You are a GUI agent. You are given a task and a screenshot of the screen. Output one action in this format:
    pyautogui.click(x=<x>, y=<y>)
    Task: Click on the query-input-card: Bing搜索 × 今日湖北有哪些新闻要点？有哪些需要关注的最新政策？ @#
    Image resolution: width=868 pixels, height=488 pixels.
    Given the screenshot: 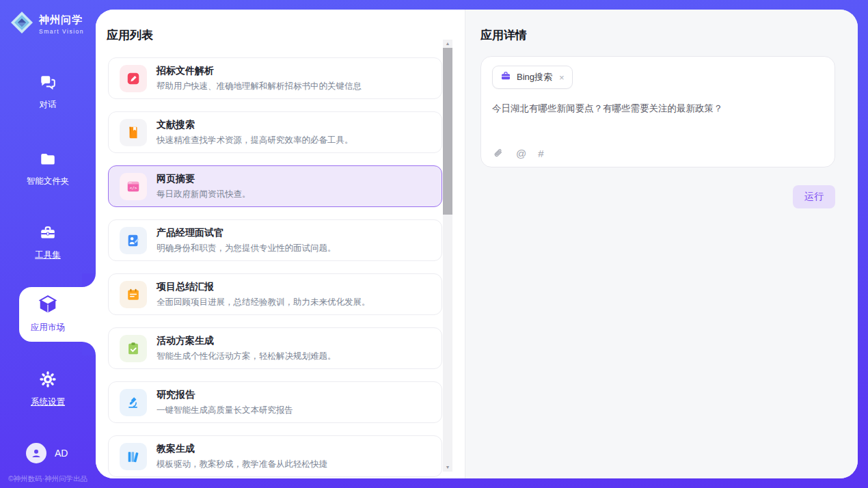 What is the action you would take?
    pyautogui.click(x=657, y=112)
    